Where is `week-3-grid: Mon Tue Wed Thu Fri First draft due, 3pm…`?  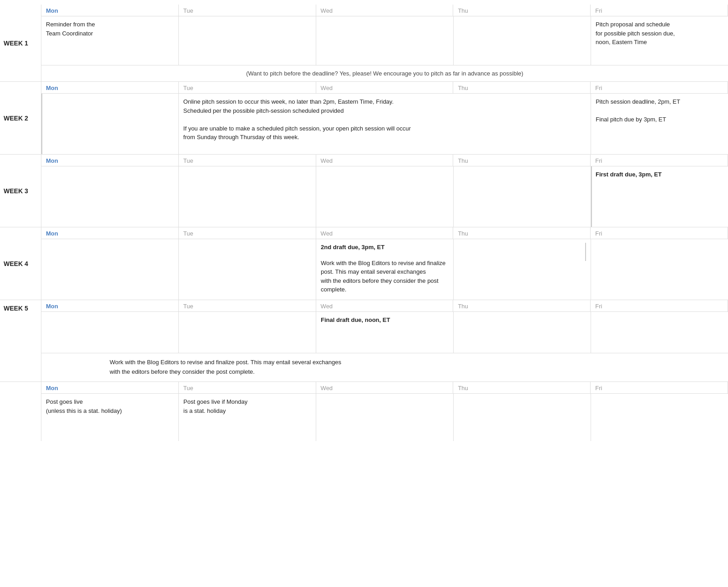
week-3-grid: Mon Tue Wed Thu Fri First draft due, 3pm… is located at coordinates (384, 191).